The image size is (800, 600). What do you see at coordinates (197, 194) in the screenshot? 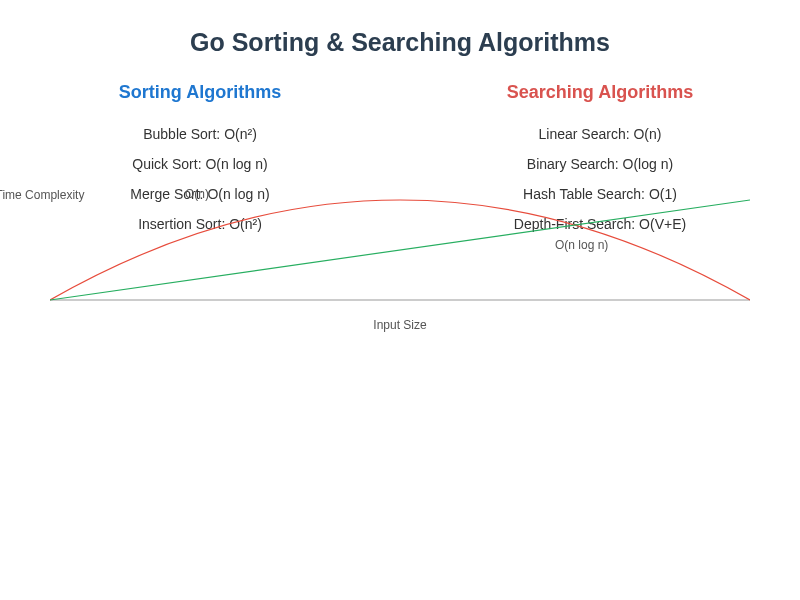
I see `curve-label-arc: O(n)` at bounding box center [197, 194].